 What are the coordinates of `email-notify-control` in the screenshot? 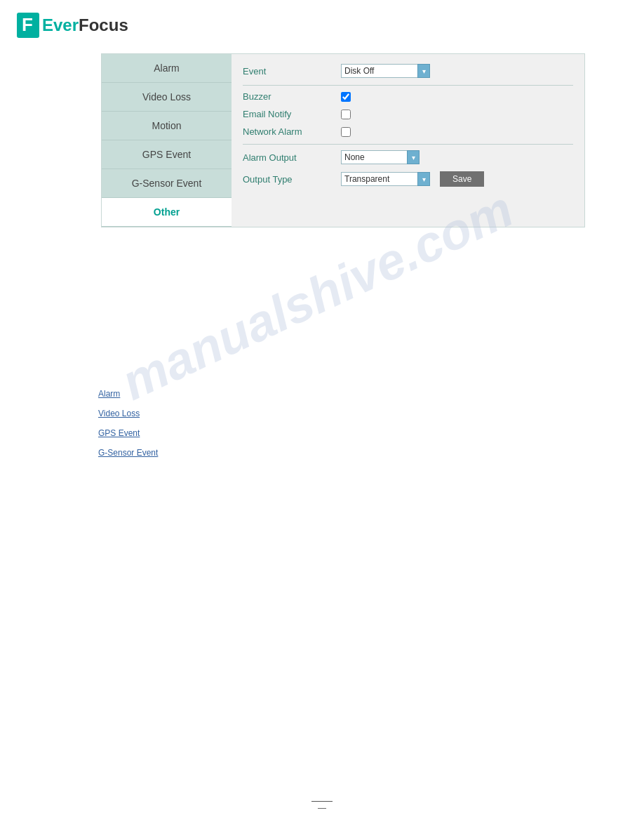 It's located at (346, 114).